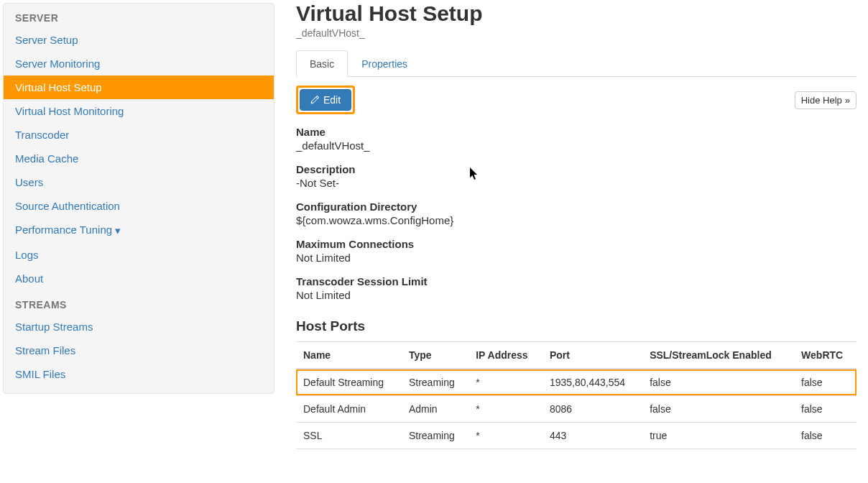 The image size is (868, 483). I want to click on sidebar-item-label: Server Monitoring, so click(57, 63).